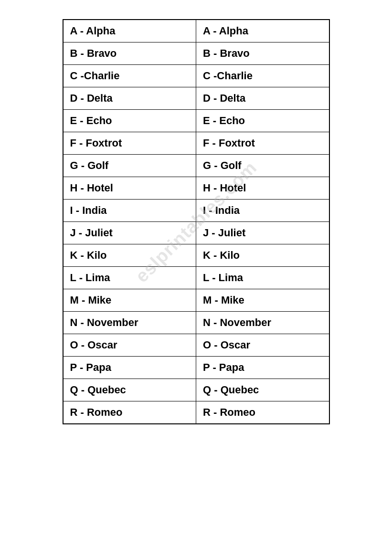  What do you see at coordinates (196, 233) in the screenshot?
I see `table-row: J - JulietJ - Juliet` at bounding box center [196, 233].